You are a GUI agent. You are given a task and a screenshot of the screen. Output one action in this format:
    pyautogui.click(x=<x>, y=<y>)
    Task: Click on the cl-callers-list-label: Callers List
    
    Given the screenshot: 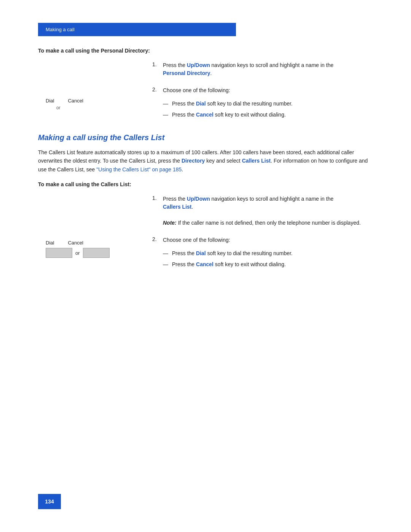 What is the action you would take?
    pyautogui.click(x=177, y=207)
    